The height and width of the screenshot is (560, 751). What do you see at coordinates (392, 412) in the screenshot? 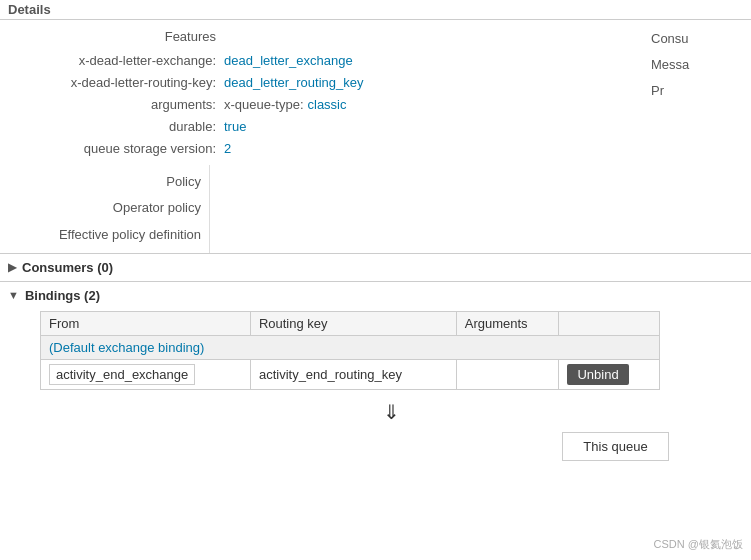
I see `down-arrow: ⇓` at bounding box center [392, 412].